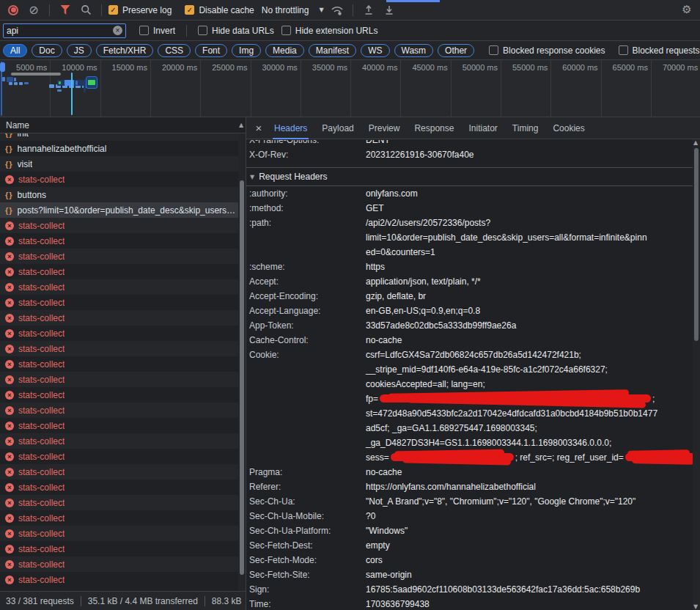 The image size is (700, 610). I want to click on request-row: {}hannahelizabethofficial, so click(119, 148).